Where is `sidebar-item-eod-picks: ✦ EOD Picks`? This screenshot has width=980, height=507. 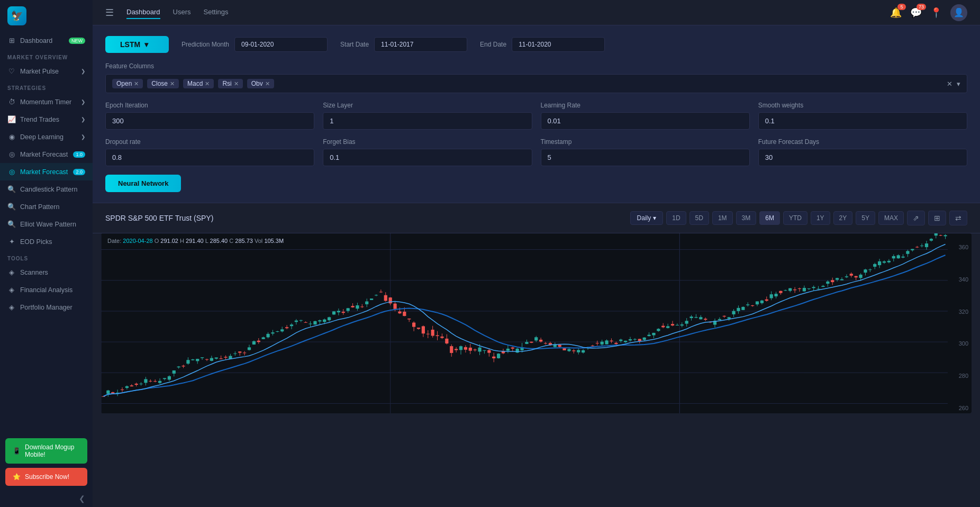 sidebar-item-eod-picks: ✦ EOD Picks is located at coordinates (47, 241).